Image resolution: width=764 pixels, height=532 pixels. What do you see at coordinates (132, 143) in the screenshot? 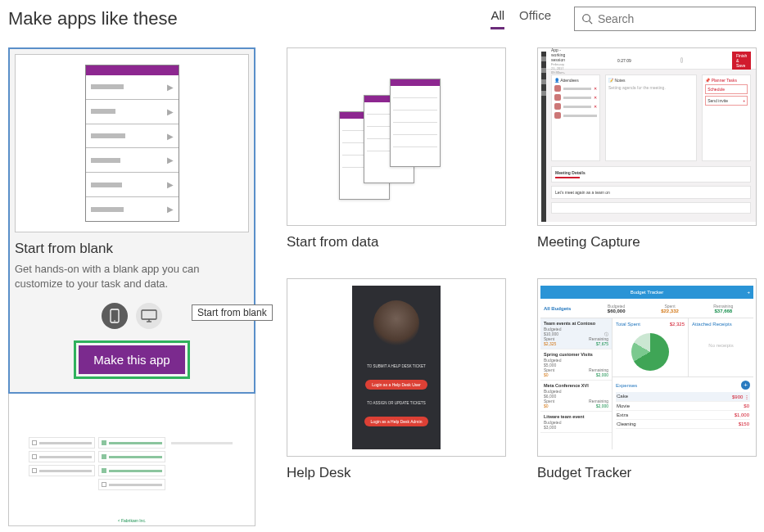
I see `preview-blank: ▶ ▶ ▶ ▶ ▶ ▶` at bounding box center [132, 143].